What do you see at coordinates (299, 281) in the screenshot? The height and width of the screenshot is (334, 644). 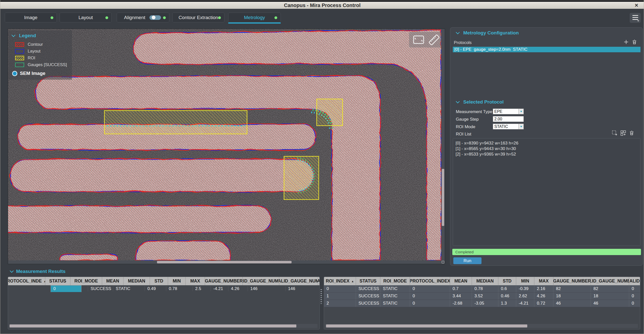 I see `column-header: ALID_GAUGE_NUM` at bounding box center [299, 281].